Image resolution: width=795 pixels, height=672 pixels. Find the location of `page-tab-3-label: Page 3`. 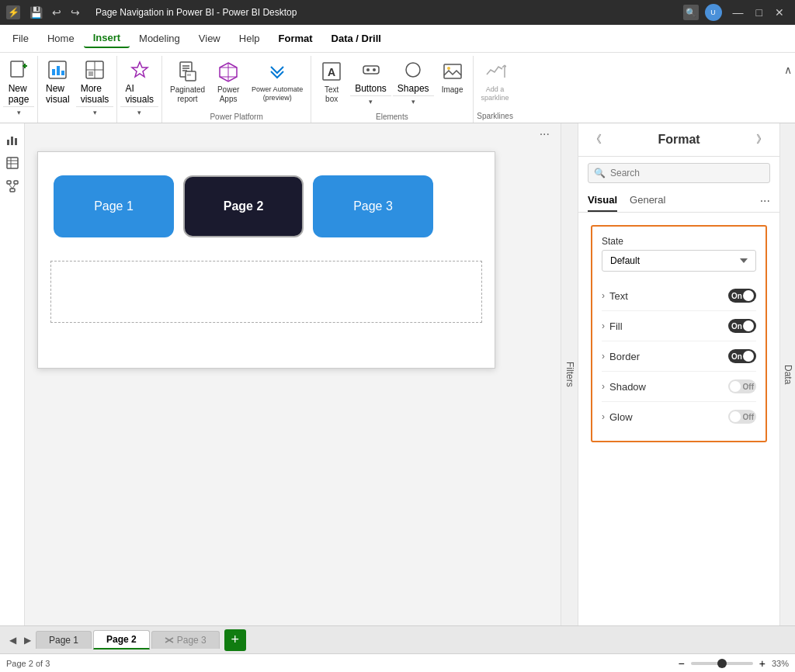

page-tab-3-label: Page 3 is located at coordinates (192, 640).